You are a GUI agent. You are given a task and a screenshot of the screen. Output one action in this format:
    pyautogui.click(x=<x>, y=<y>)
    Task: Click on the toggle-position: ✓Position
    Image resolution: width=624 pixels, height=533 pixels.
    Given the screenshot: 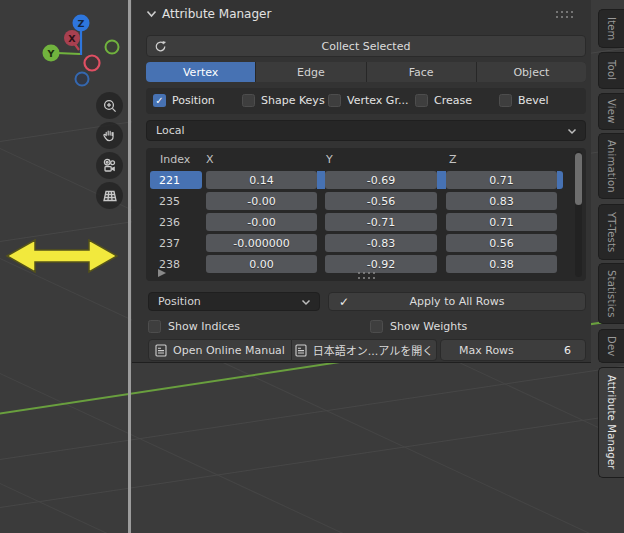 What is the action you would take?
    pyautogui.click(x=184, y=100)
    